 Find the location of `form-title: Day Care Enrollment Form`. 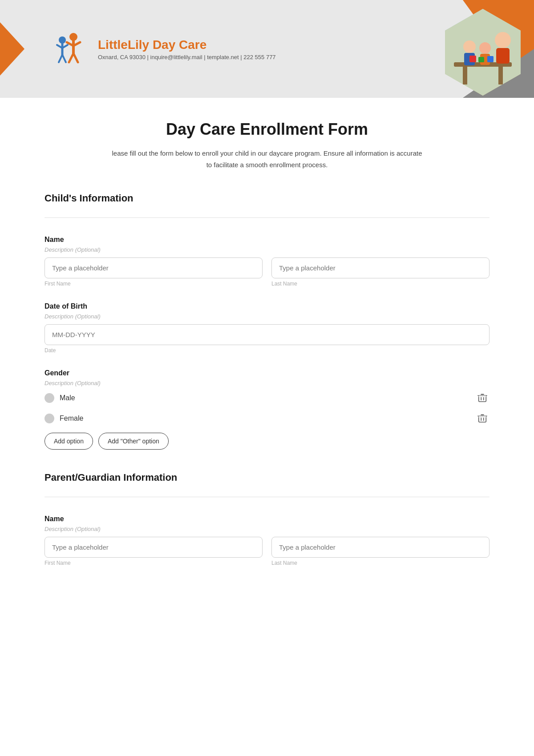

form-title: Day Care Enrollment Form is located at coordinates (267, 129).